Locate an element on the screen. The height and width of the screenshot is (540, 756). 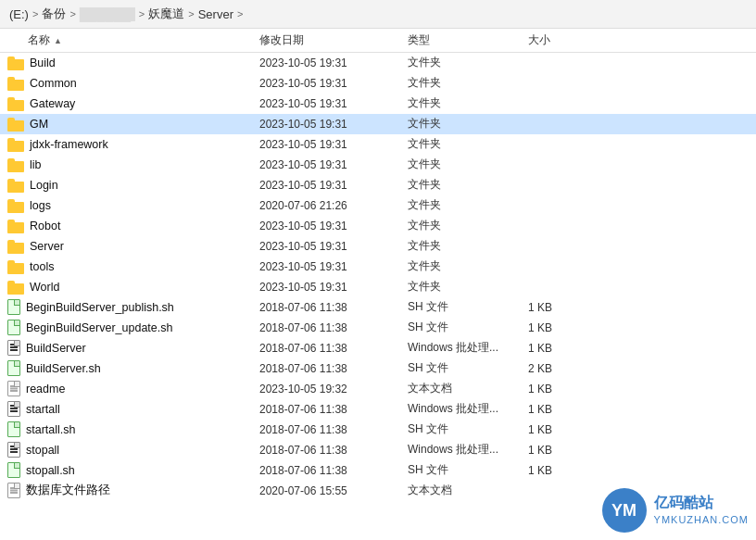
table-row: BuildServer.sh2018-07-06 11:38SH 文件2 KB is located at coordinates (378, 369).